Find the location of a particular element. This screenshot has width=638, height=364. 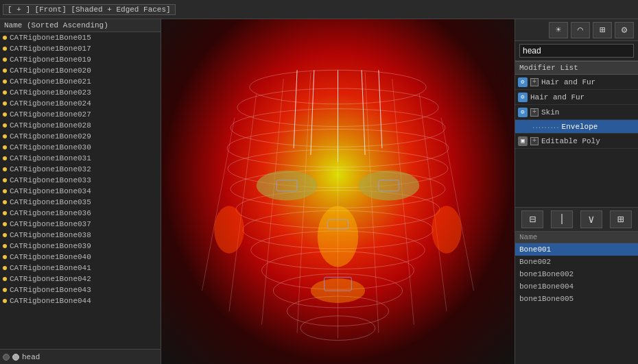

item-label: CATRigbone1Bone032 is located at coordinates (51, 169).